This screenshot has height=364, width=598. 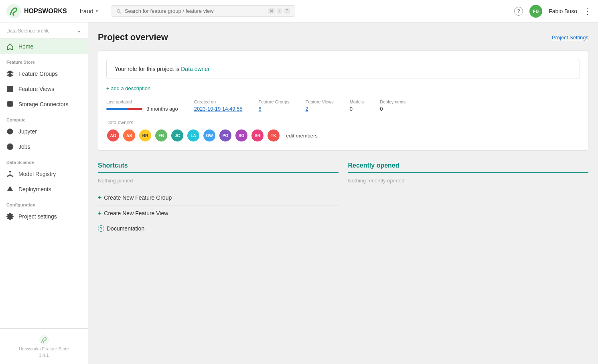 I want to click on search-icon, so click(x=119, y=11).